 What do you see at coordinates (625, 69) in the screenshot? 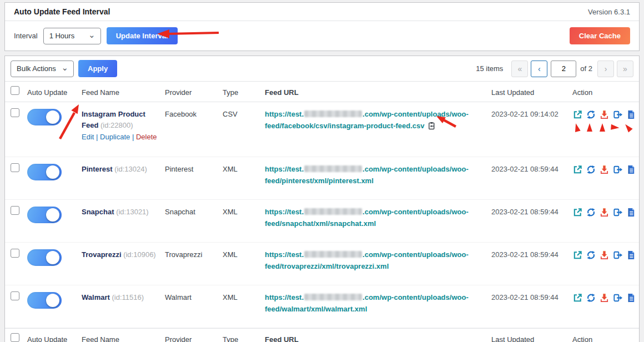
I see `last-page-button: »` at bounding box center [625, 69].